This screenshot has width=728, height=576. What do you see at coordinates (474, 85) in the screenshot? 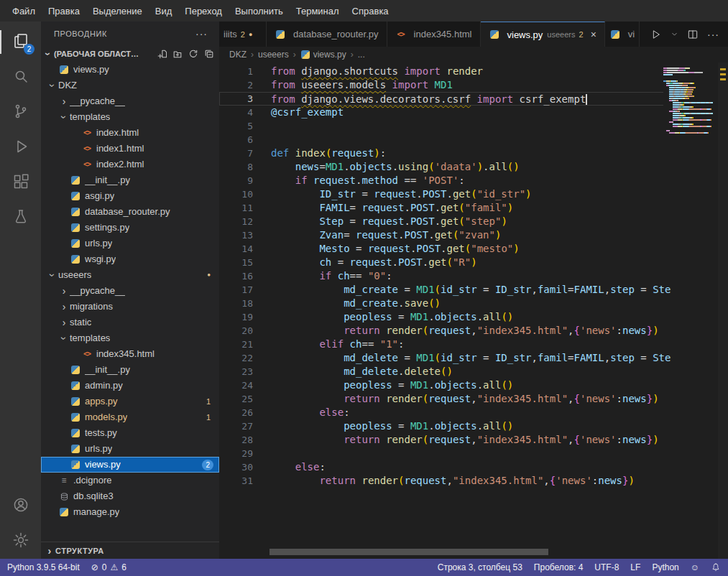
I see `code-line-2: 2from useeers.models import MD1` at bounding box center [474, 85].